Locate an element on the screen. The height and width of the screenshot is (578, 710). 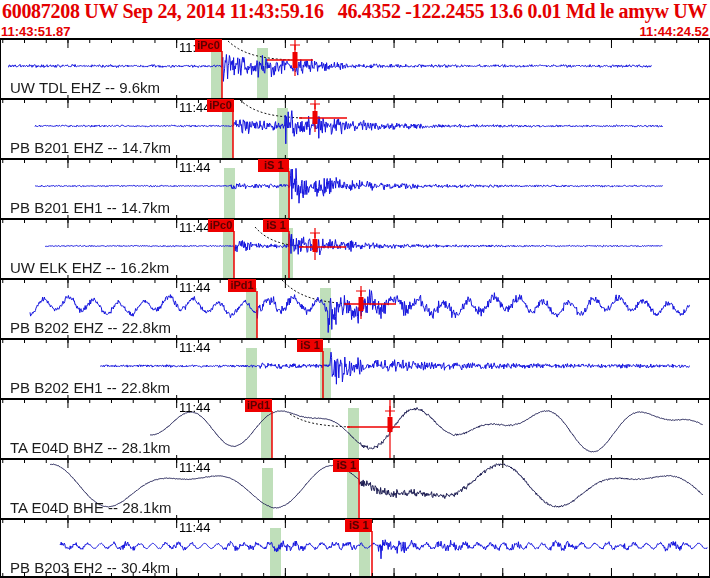
station-label: PB B202 EH1 -- 22.8km is located at coordinates (90, 388).